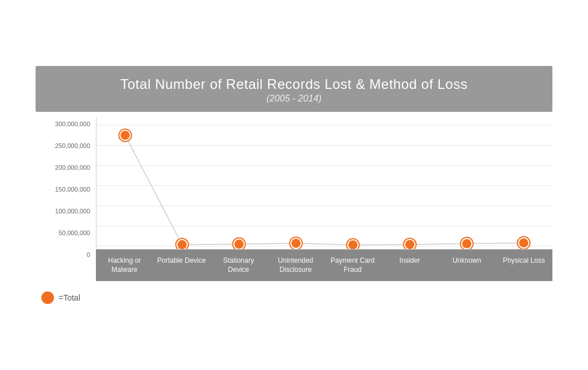  Describe the element at coordinates (353, 265) in the screenshot. I see `x-label-item: Payment Card Fraud` at that location.